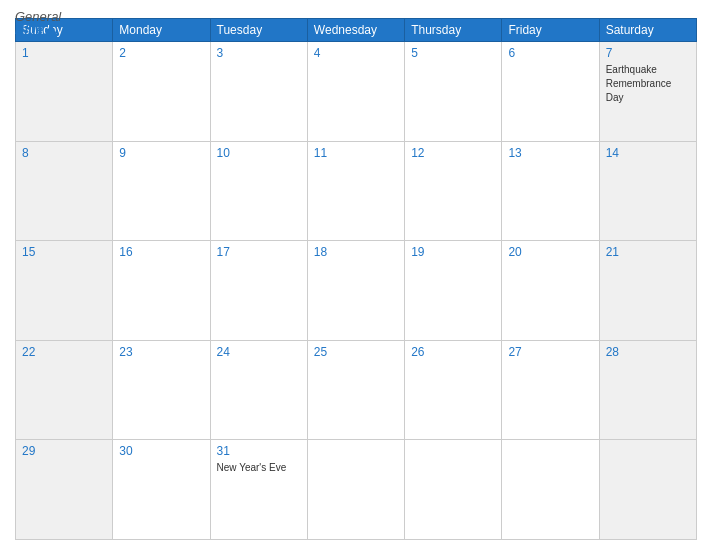 The height and width of the screenshot is (550, 712). What do you see at coordinates (64, 53) in the screenshot?
I see `day-number: 1` at bounding box center [64, 53].